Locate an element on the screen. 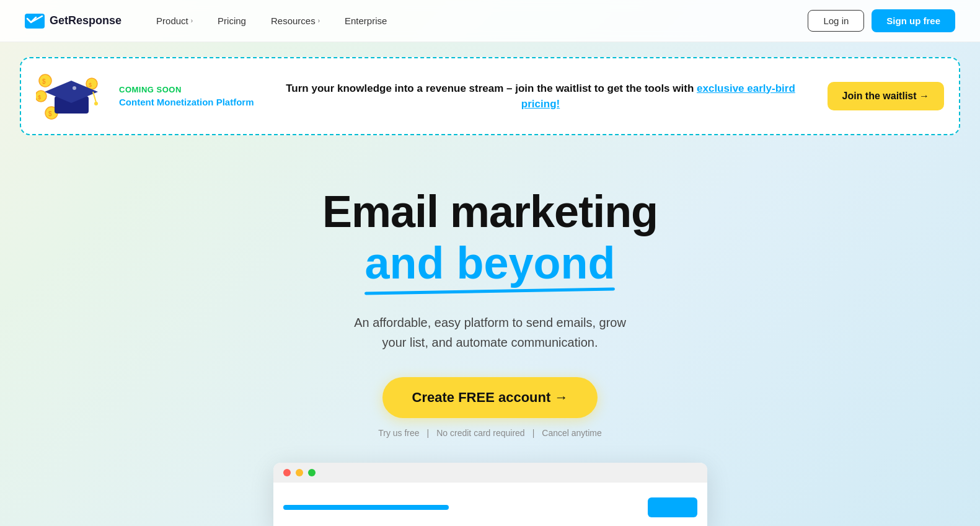 Image resolution: width=980 pixels, height=526 pixels. getresponse-logo-icon is located at coordinates (35, 21).